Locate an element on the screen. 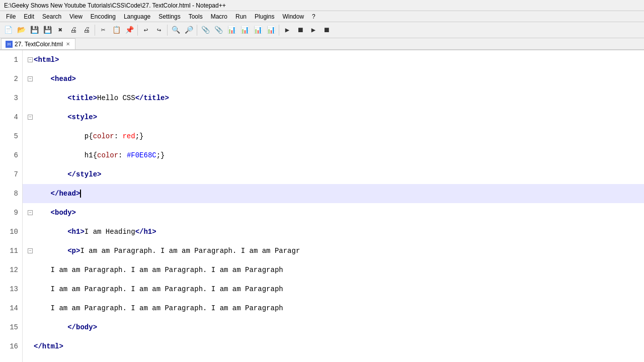  menu-item-search: Search is located at coordinates (52, 17).